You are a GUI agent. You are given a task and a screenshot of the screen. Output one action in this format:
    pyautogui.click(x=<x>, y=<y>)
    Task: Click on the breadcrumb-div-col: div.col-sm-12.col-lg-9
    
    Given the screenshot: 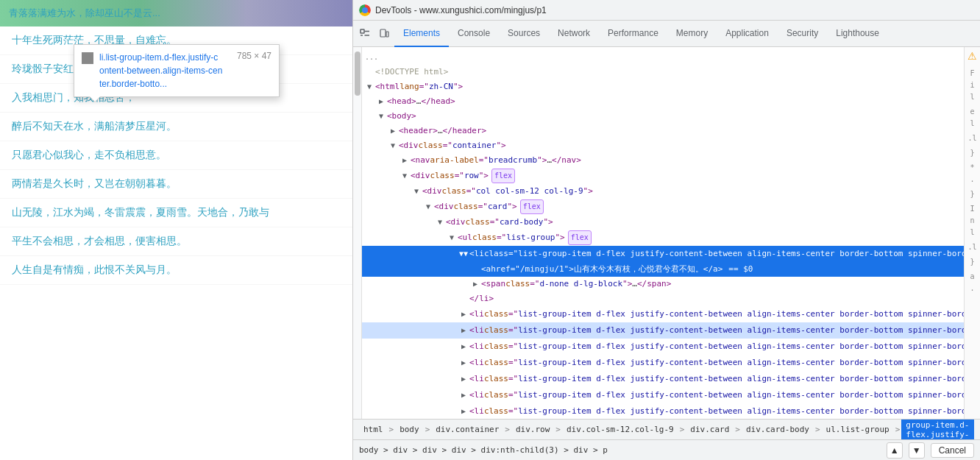 What is the action you would take?
    pyautogui.click(x=620, y=430)
    